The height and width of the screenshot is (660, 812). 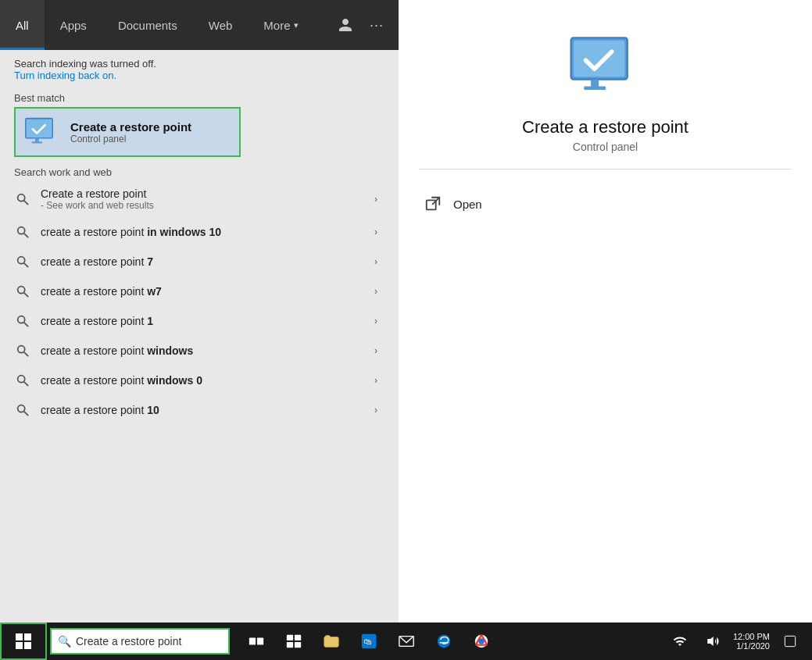 I want to click on taskbar: 🔍 Create a restore point, so click(x=406, y=641).